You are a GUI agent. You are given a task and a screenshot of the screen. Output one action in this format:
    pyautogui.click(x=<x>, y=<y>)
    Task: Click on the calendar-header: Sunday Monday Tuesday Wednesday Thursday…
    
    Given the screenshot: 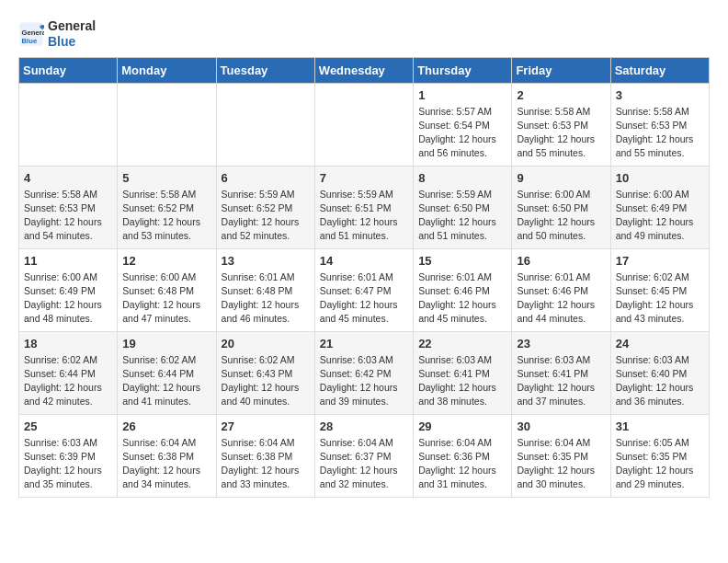 What is the action you would take?
    pyautogui.click(x=364, y=70)
    